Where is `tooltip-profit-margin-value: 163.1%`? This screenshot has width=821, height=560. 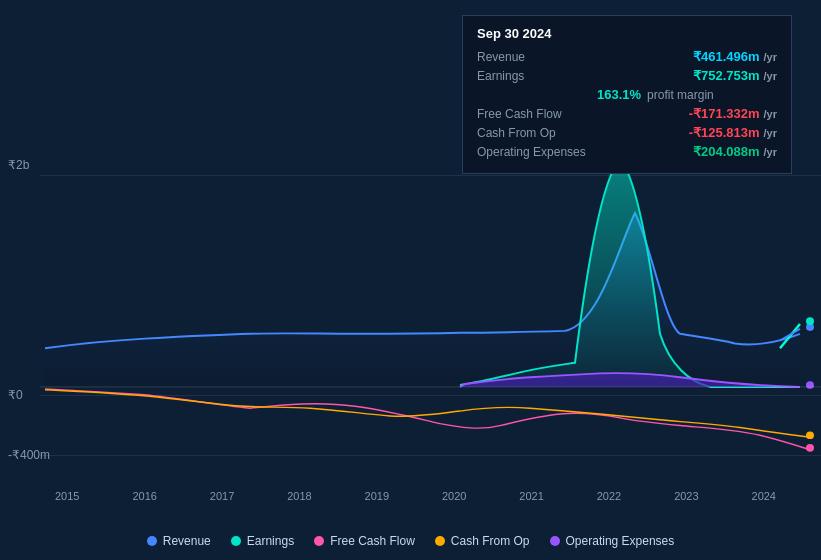 tooltip-profit-margin-value: 163.1% is located at coordinates (619, 94).